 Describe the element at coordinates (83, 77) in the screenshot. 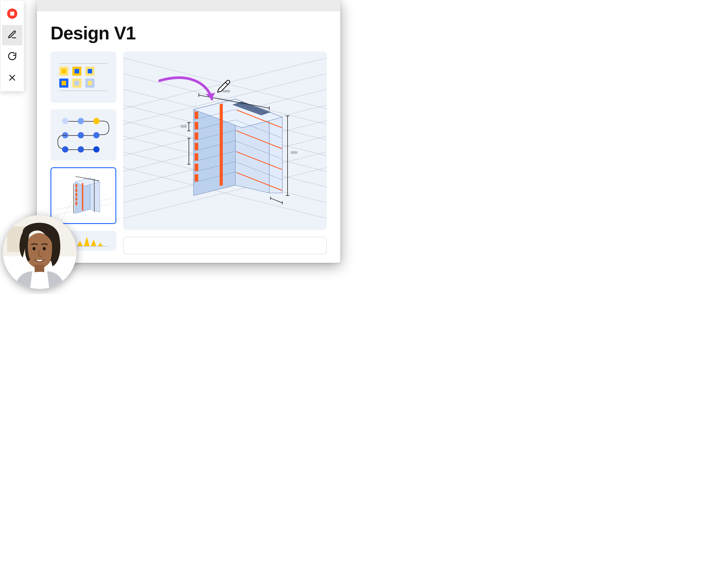

I see `thumb-color-swatches` at that location.